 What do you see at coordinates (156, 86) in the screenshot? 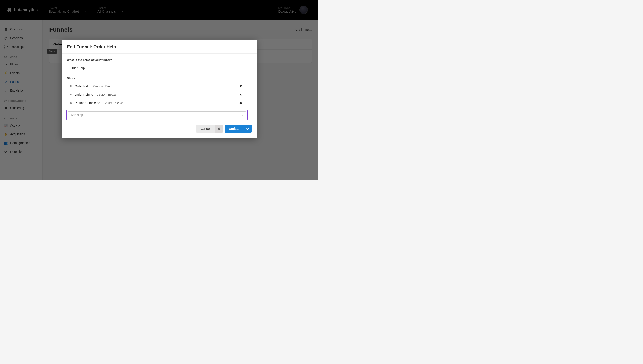
I see `step-row: ⇅ Order Help Custom Event ✖` at bounding box center [156, 86].